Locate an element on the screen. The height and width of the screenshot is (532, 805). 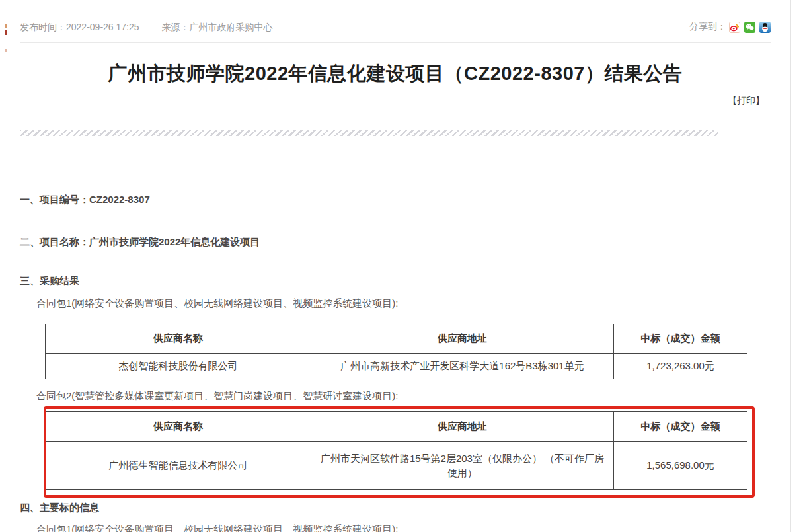
supplier-name-cell: 广州德生智能信息技术有限公司 is located at coordinates (178, 466).